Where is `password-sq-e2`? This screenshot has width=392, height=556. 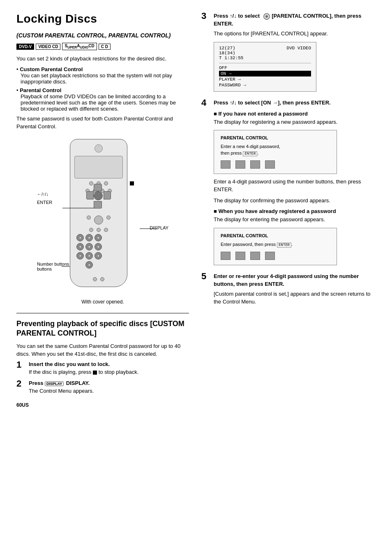
password-sq-e2 is located at coordinates (240, 256).